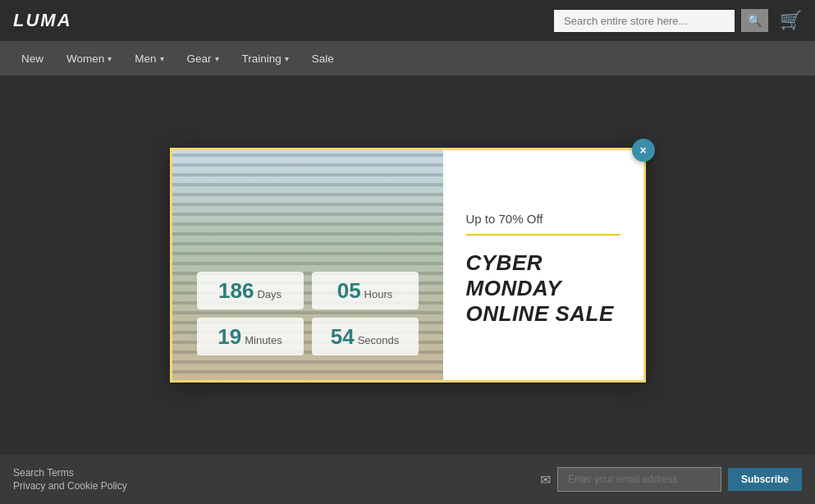  What do you see at coordinates (791, 21) in the screenshot?
I see `cart-icon: 🛒` at bounding box center [791, 21].